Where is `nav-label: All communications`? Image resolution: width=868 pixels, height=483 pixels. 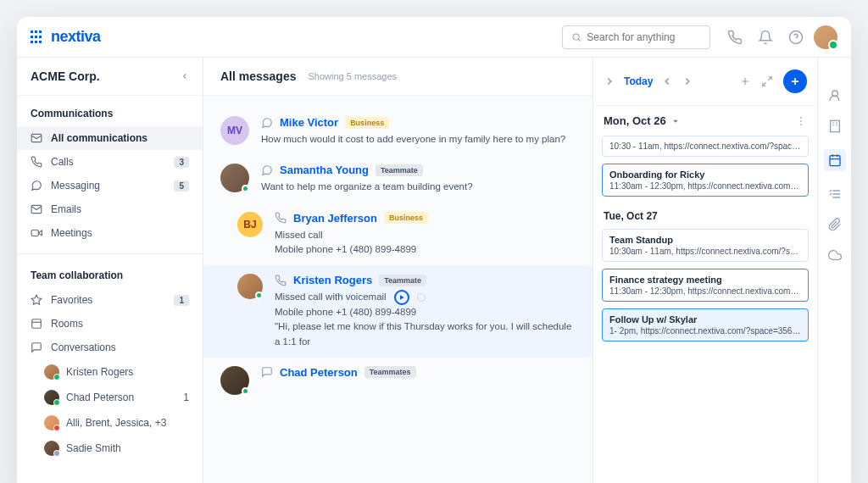
nav-label: All communications is located at coordinates (99, 138).